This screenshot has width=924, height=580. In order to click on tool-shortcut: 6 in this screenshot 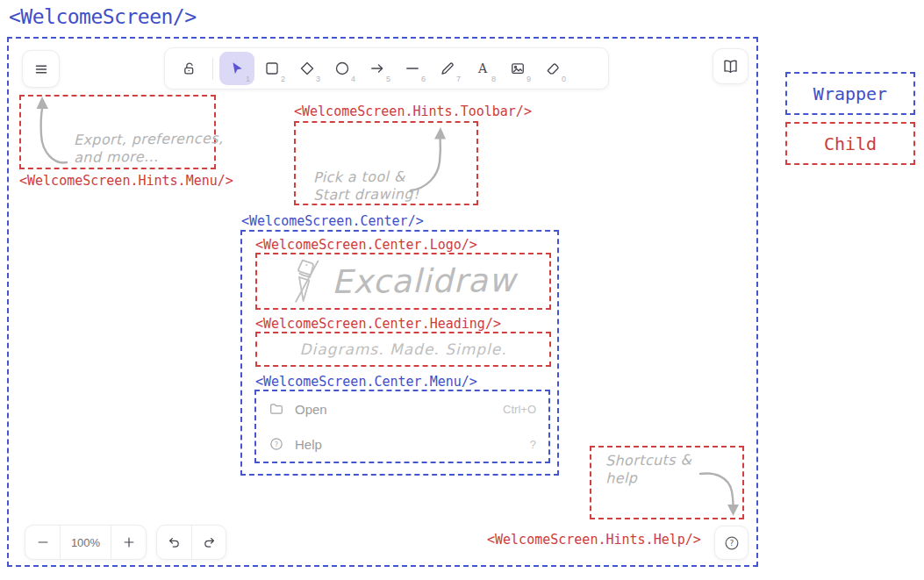, I will do `click(423, 79)`.